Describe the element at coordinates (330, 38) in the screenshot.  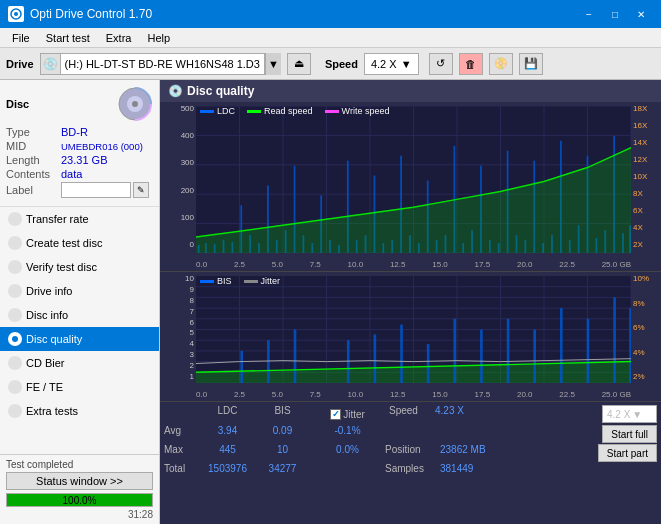
I see `menubar: File Start test Extra Help` at that location.